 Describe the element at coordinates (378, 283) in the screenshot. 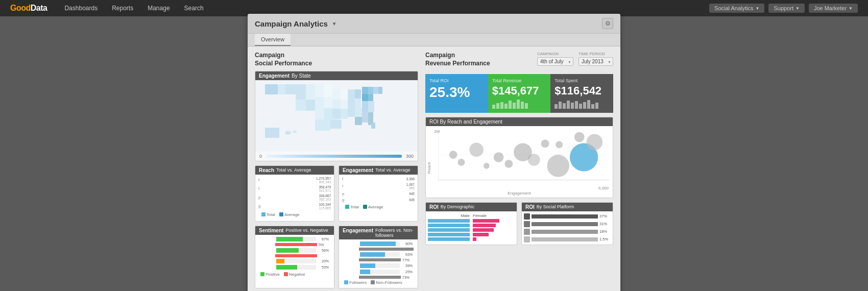

I see `followers-legend: Followers Non-Followers` at that location.